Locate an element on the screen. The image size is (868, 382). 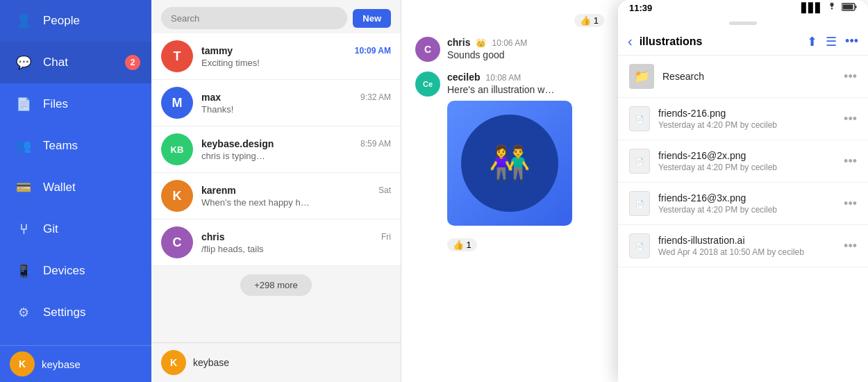
illustration-preview: 👫 is located at coordinates (510, 163).